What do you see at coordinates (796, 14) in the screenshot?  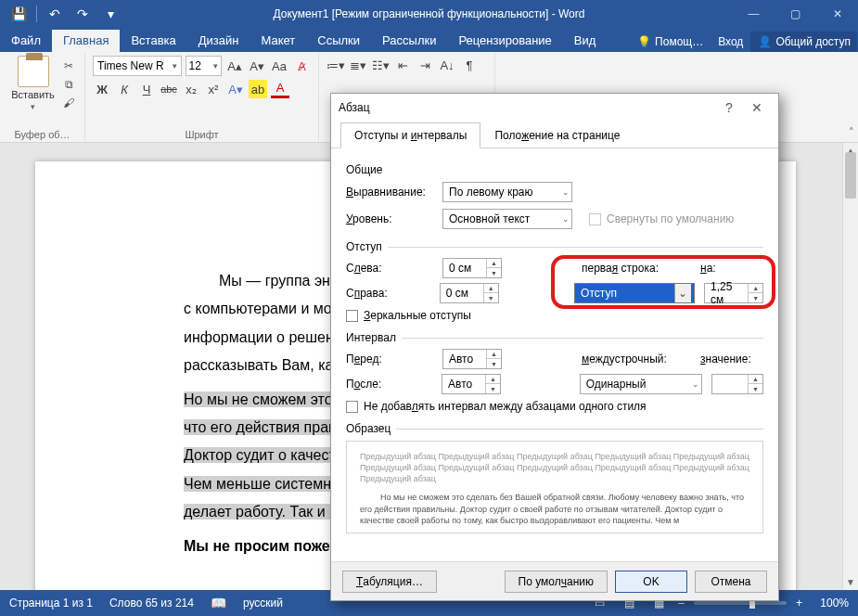 I see `maximize-button: ▢` at bounding box center [796, 14].